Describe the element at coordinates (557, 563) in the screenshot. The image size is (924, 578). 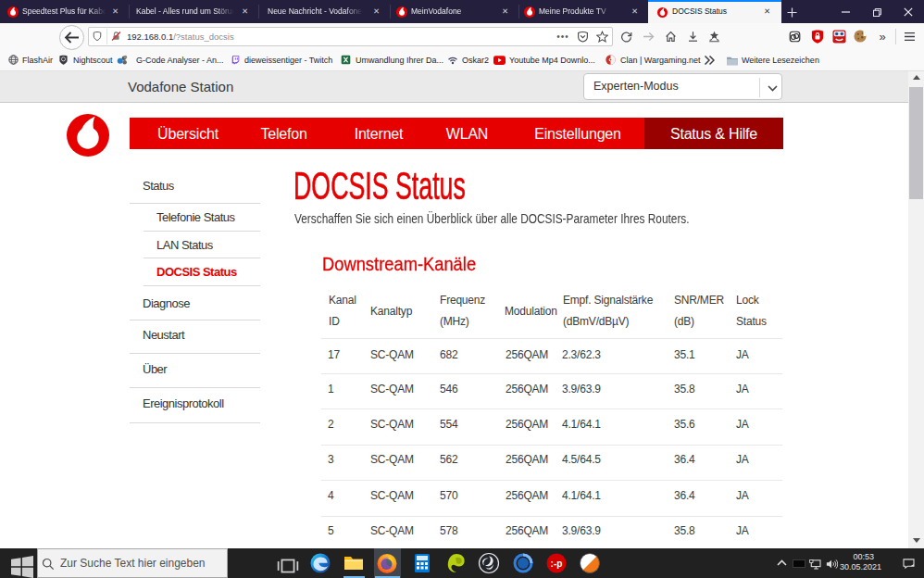
I see `svg-text: :-p` at that location.